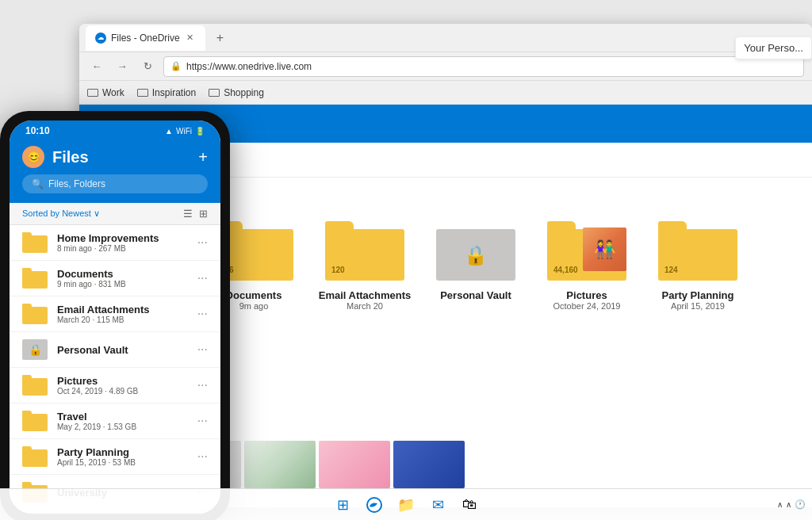  I want to click on folder-personal-vault: 🔒 Personal Vault, so click(476, 272).